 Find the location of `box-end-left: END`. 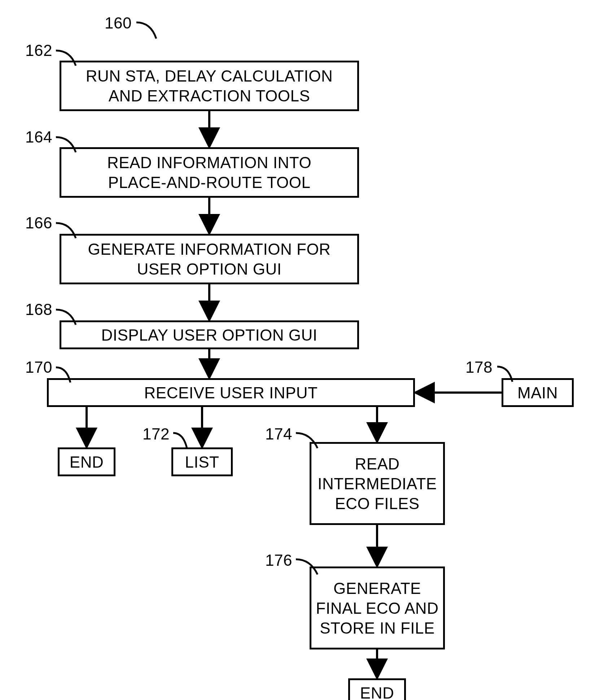

box-end-left: END is located at coordinates (87, 462).